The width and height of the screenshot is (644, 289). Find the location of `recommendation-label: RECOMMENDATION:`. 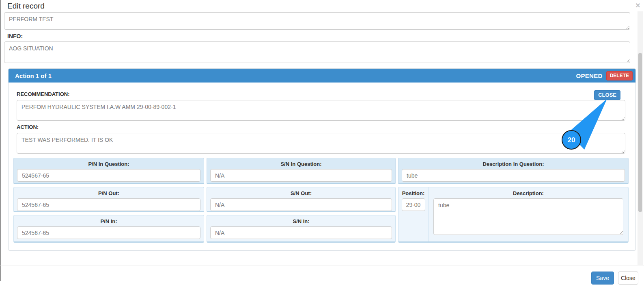

recommendation-label: RECOMMENDATION: is located at coordinates (326, 94).